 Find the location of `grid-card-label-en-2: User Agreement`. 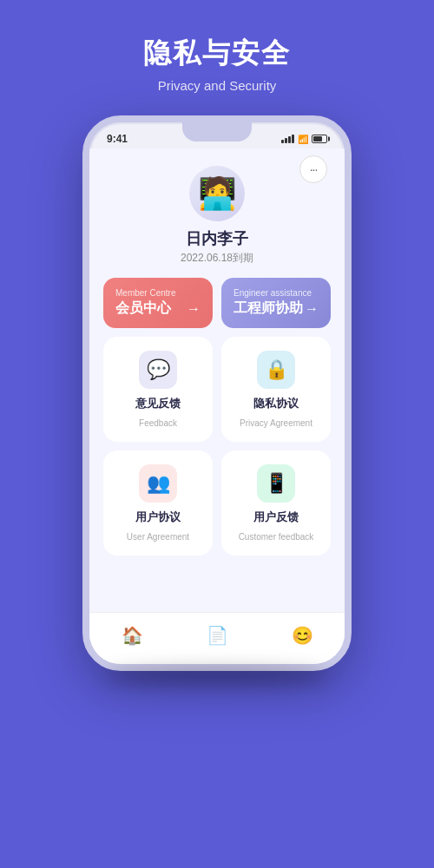

grid-card-label-en-2: User Agreement is located at coordinates (158, 536).